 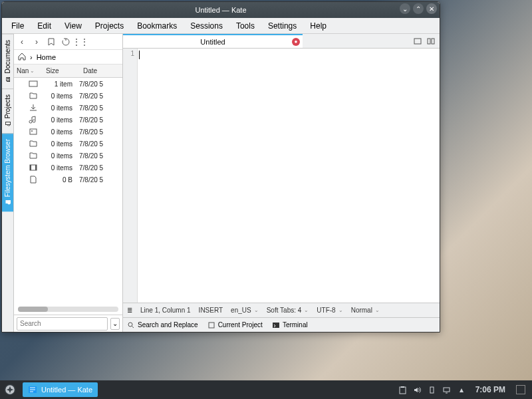 I want to click on col-size: Size, so click(x=62, y=70).